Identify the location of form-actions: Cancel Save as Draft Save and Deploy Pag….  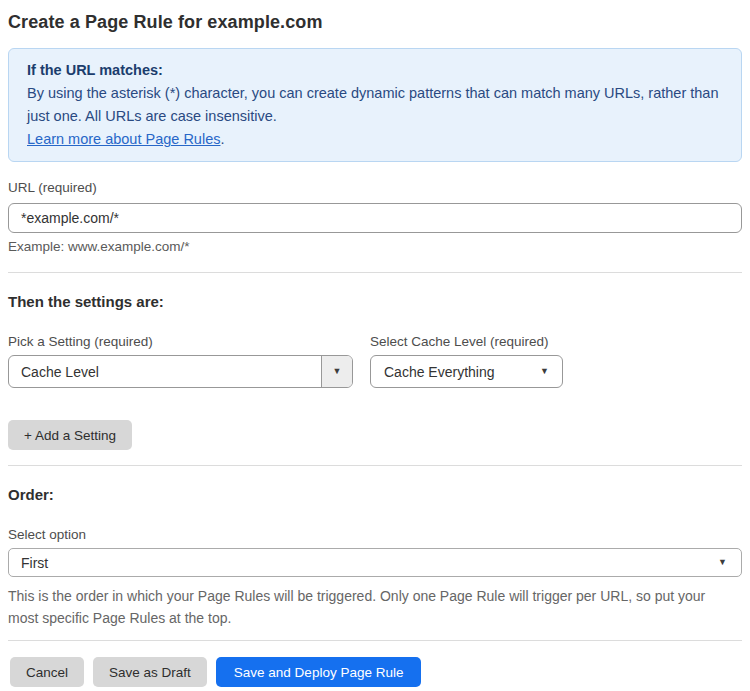
(376, 672).